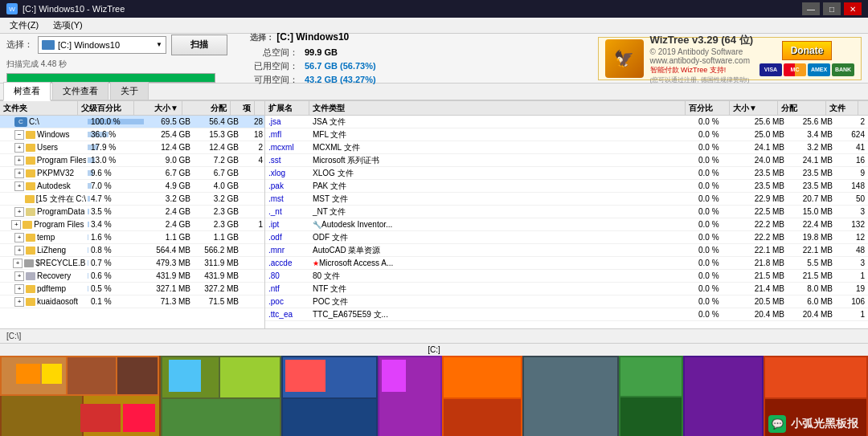 Image resolution: width=868 pixels, height=436 pixels. Describe the element at coordinates (567, 315) in the screenshot. I see `right-row: .ttc_ea TTC_EA675E59 文... 0.0 % 20.4 MB …` at that location.